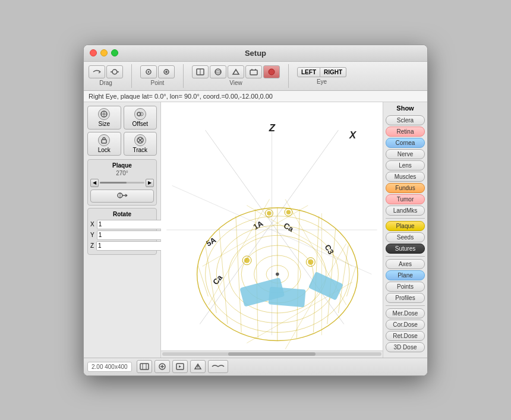 Image resolution: width=511 pixels, height=420 pixels. Describe the element at coordinates (405, 314) in the screenshot. I see `mer-dose-btn: Mer.Dose` at that location.